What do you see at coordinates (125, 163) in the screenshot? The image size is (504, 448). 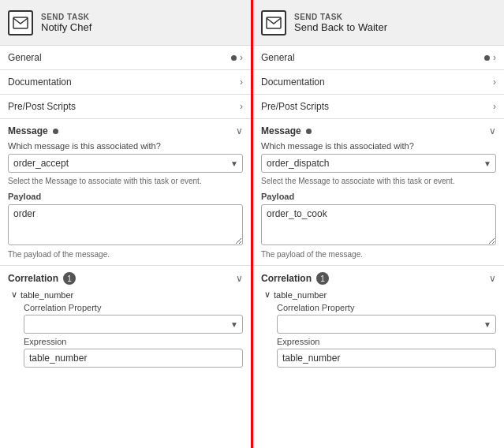 I see `message-select-wrapper: order_accept ▼` at bounding box center [125, 163].